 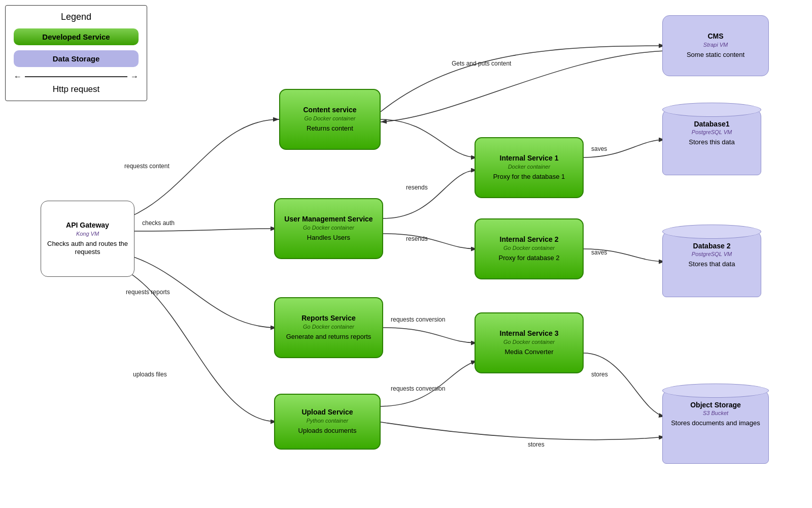 What do you see at coordinates (327, 412) in the screenshot?
I see `upload-service-title: Upload Service` at bounding box center [327, 412].